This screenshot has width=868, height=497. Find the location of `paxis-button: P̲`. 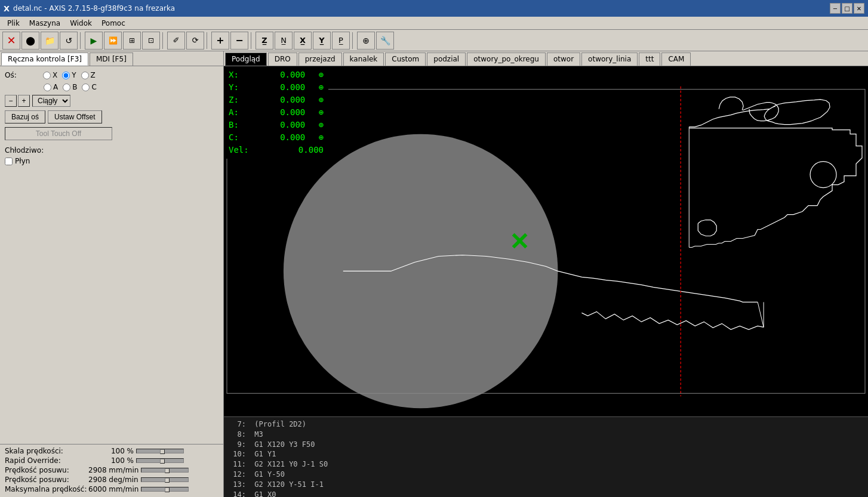

paxis-button: P̲ is located at coordinates (341, 41).